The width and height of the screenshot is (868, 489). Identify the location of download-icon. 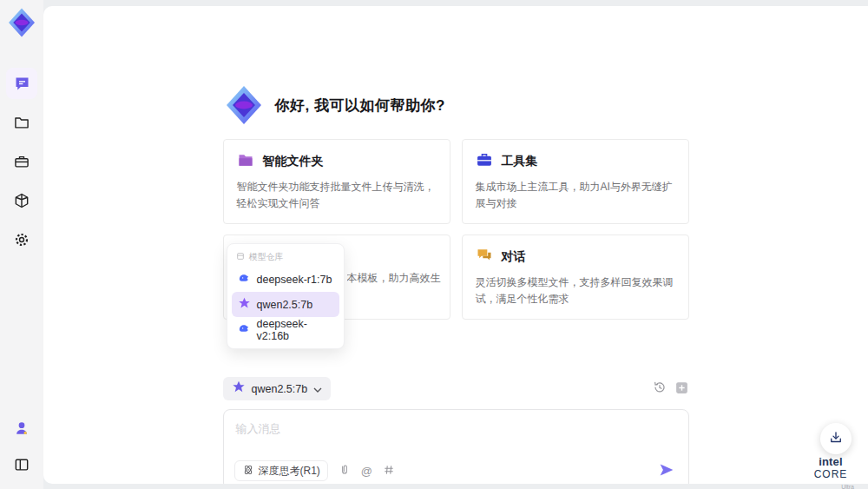
(836, 439).